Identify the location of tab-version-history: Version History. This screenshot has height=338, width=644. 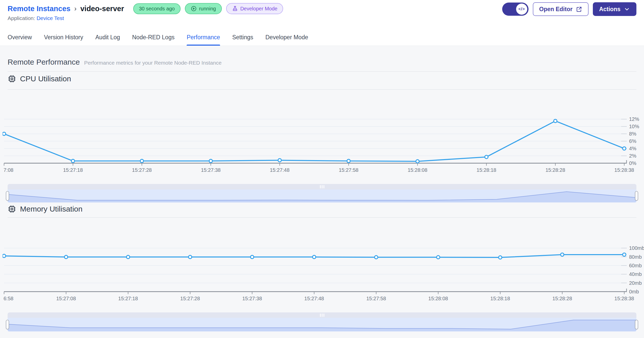
(64, 37).